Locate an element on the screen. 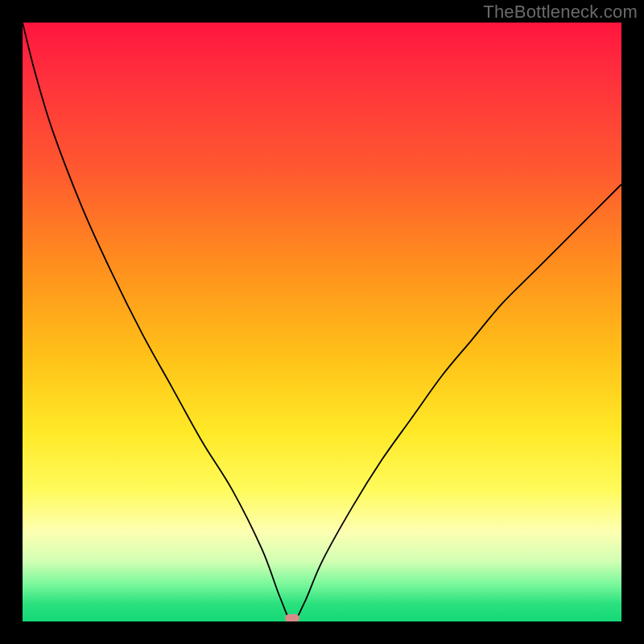  watermark-text: TheBottleneck.com is located at coordinates (560, 12).